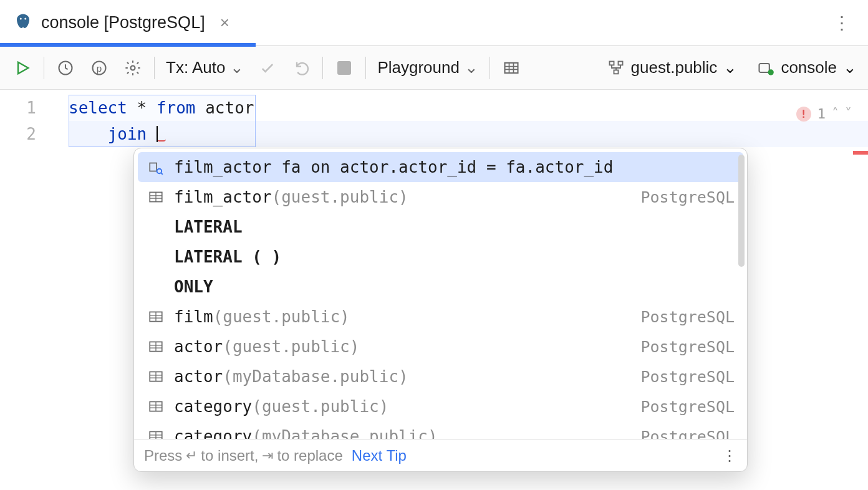 This screenshot has height=490, width=868. What do you see at coordinates (440, 287) in the screenshot?
I see `completion-item: ONLY` at bounding box center [440, 287].